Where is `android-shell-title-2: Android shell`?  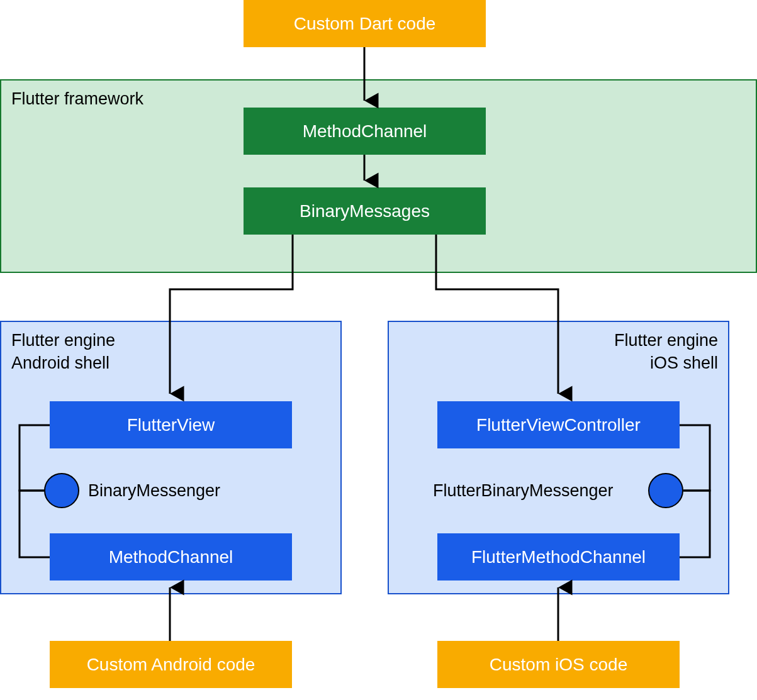
android-shell-title-2: Android shell is located at coordinates (60, 364).